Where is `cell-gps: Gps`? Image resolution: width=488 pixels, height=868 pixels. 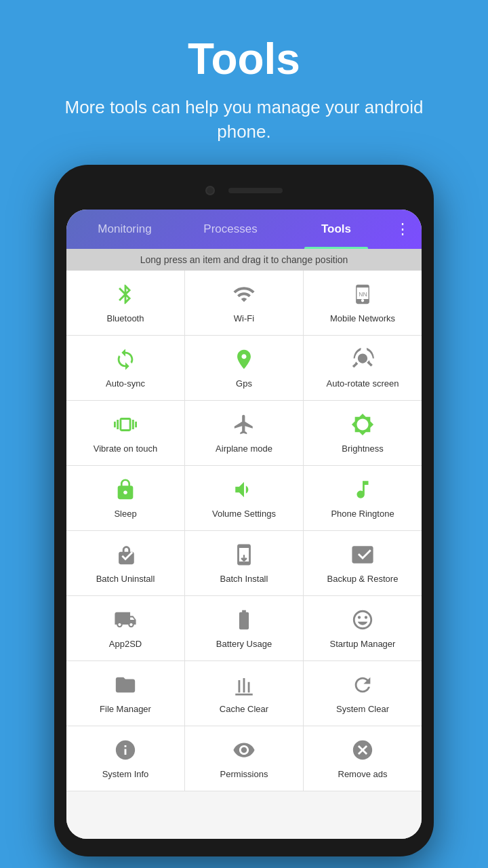 cell-gps: Gps is located at coordinates (244, 368).